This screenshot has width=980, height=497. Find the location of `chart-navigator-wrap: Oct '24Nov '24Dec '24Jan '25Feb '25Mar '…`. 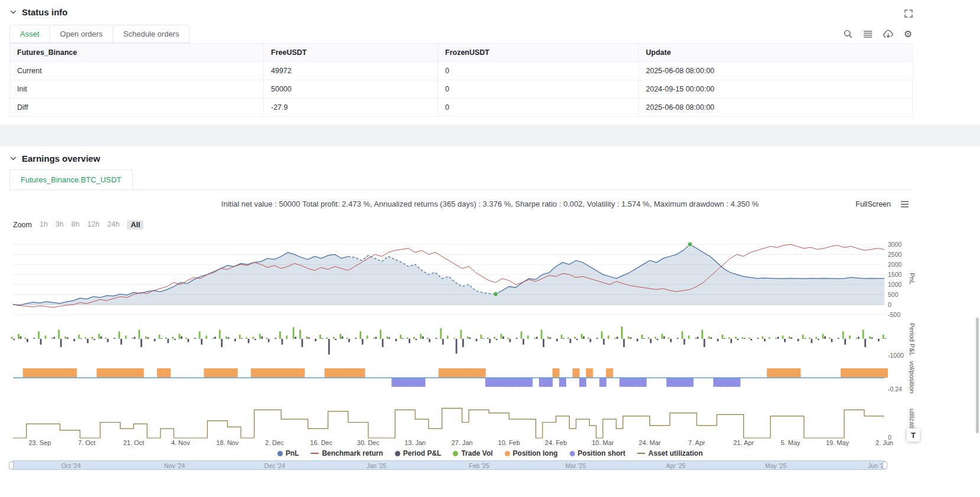

chart-navigator-wrap: Oct '24Nov '24Dec '24Jan '25Feb '25Mar '… is located at coordinates (490, 466).